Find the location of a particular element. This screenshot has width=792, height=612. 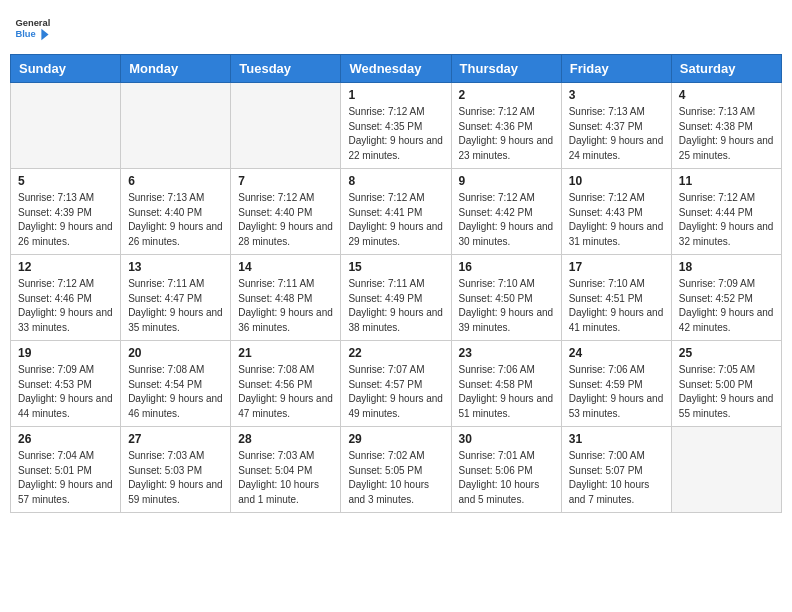

day-number: 22 is located at coordinates (396, 353).